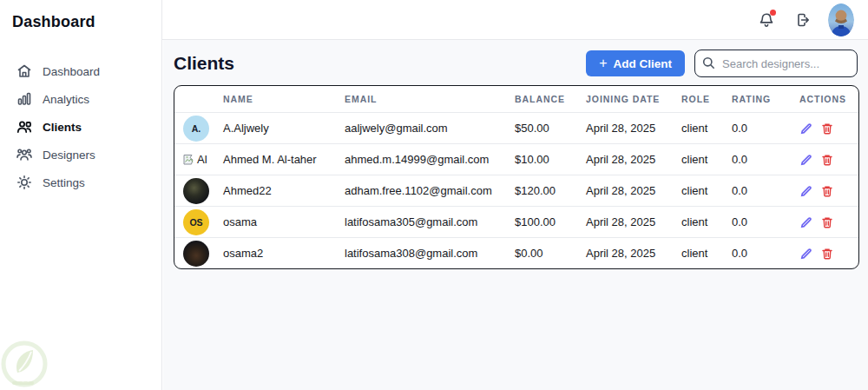  What do you see at coordinates (803, 20) in the screenshot?
I see `logout-button` at bounding box center [803, 20].